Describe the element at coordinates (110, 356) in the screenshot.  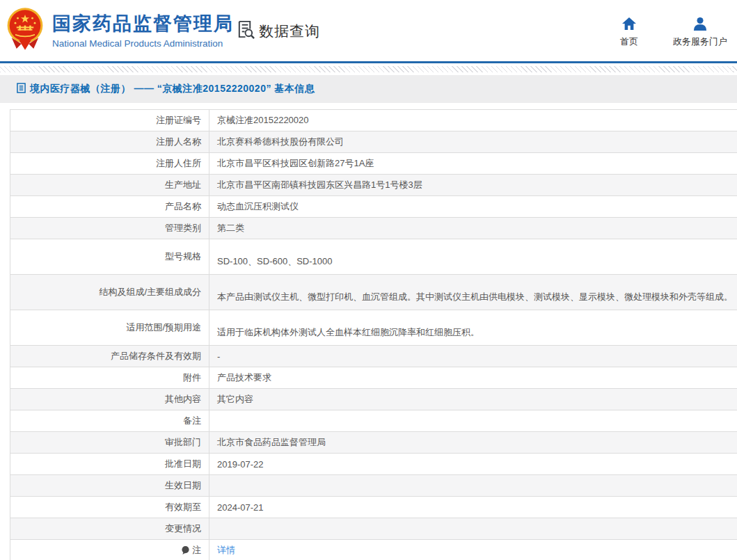
I see `row-label: 产品储存条件及有效期` at that location.